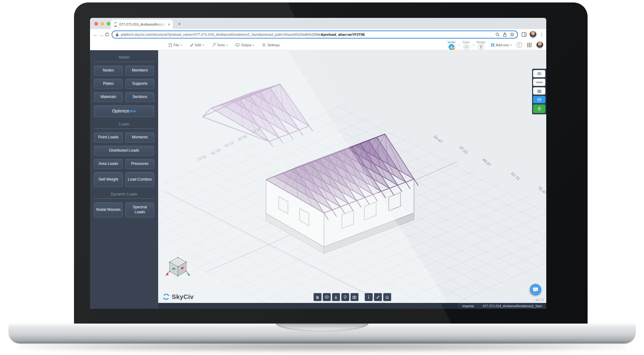  What do you see at coordinates (202, 158) in the screenshot?
I see `svg-text: 76.51` at bounding box center [202, 158].